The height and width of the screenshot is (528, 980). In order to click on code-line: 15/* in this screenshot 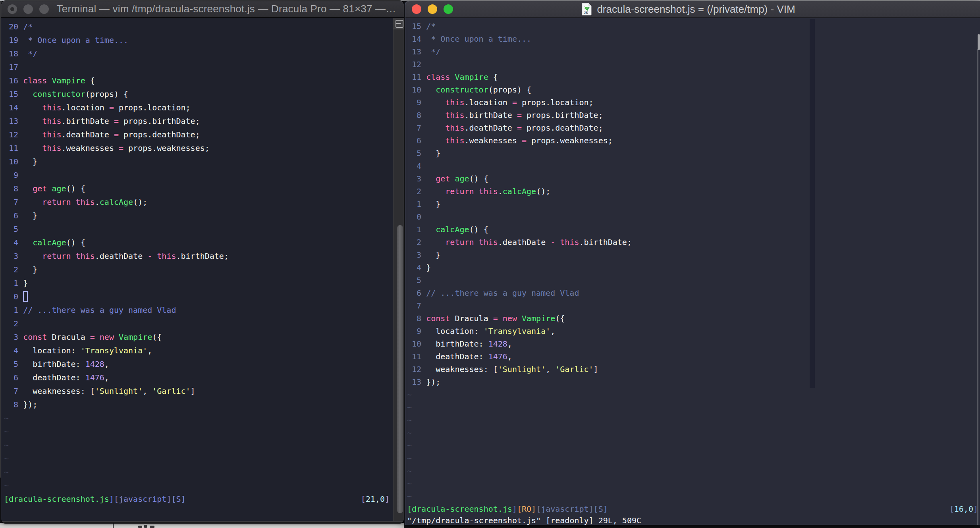, I will do `click(693, 26)`.